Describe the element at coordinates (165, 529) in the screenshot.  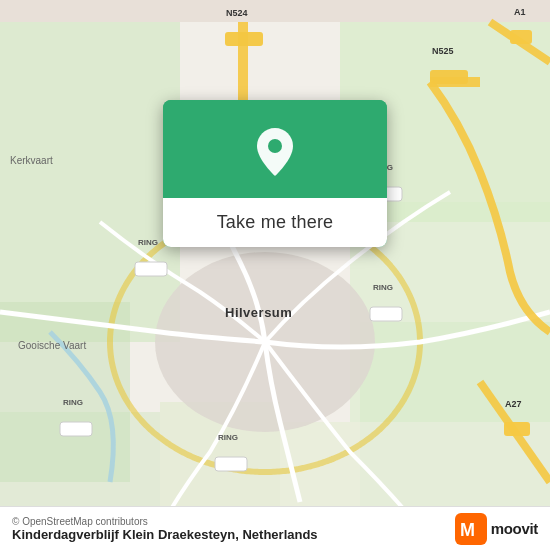
I see `bottom-bar-info: © OpenStreetMap contributors Kinderdagve…` at that location.